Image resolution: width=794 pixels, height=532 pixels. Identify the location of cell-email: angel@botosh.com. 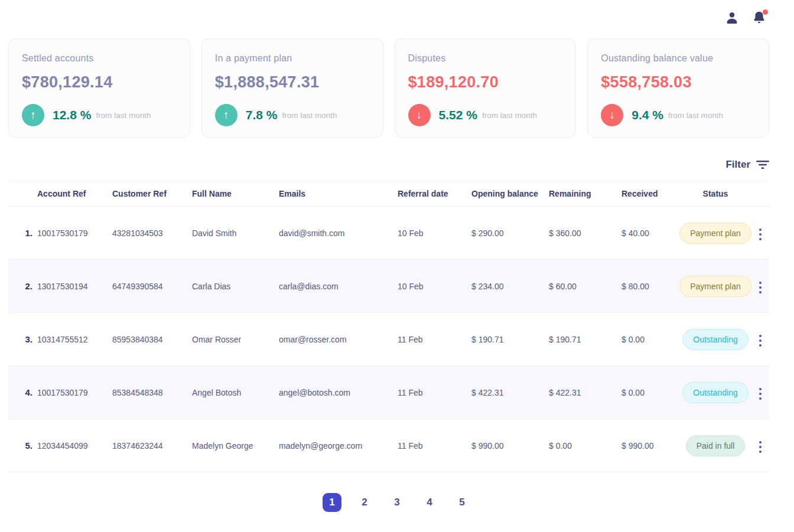
(338, 393).